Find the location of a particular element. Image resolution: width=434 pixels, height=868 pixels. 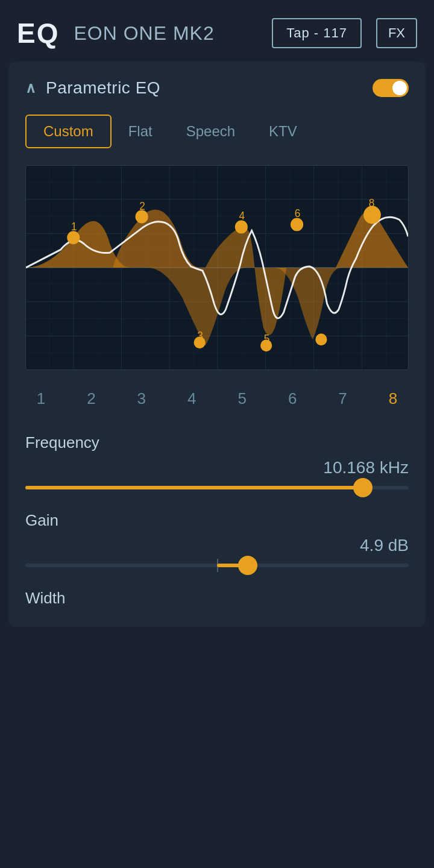

collapse-icon: ∧ is located at coordinates (31, 88).